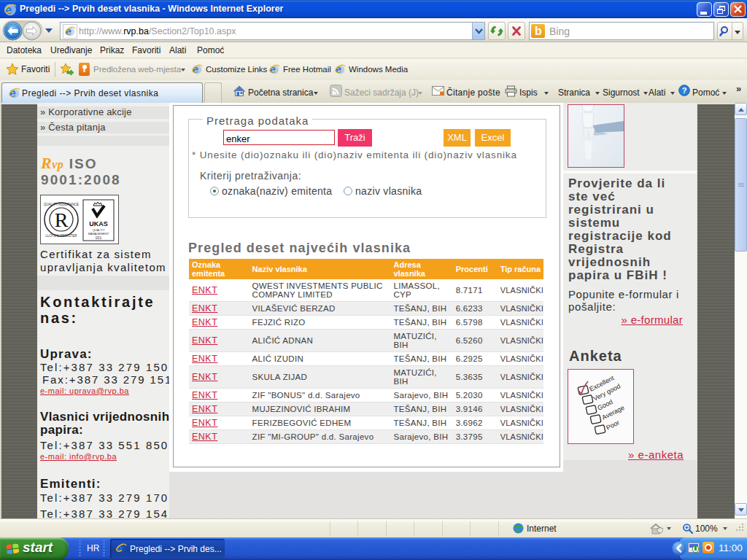 This screenshot has width=747, height=560. What do you see at coordinates (538, 31) in the screenshot?
I see `svg-text: b` at bounding box center [538, 31].